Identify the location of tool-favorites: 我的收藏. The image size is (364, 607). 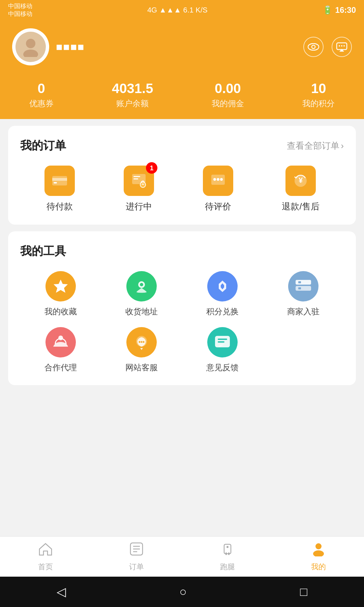
(61, 294).